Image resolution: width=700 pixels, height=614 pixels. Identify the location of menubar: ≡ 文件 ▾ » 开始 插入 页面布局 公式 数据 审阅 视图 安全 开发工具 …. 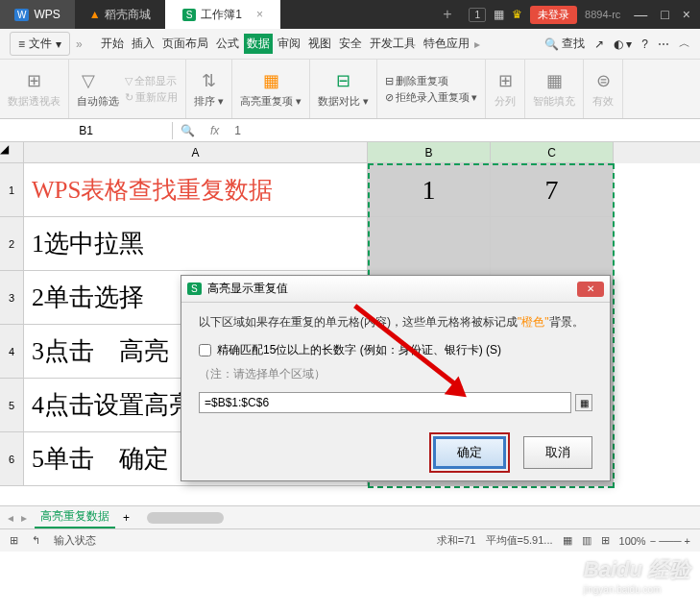
(350, 44).